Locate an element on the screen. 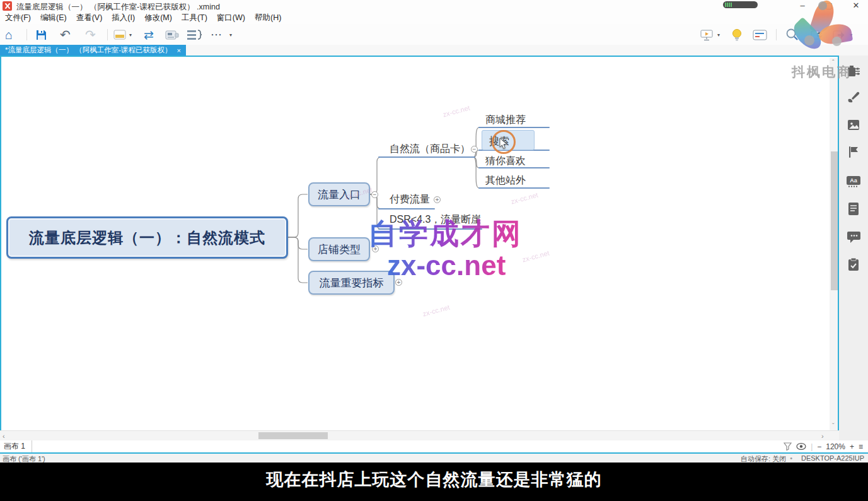 The width and height of the screenshot is (868, 501). topic-natural-flow: 自然流（商品卡） is located at coordinates (430, 149).